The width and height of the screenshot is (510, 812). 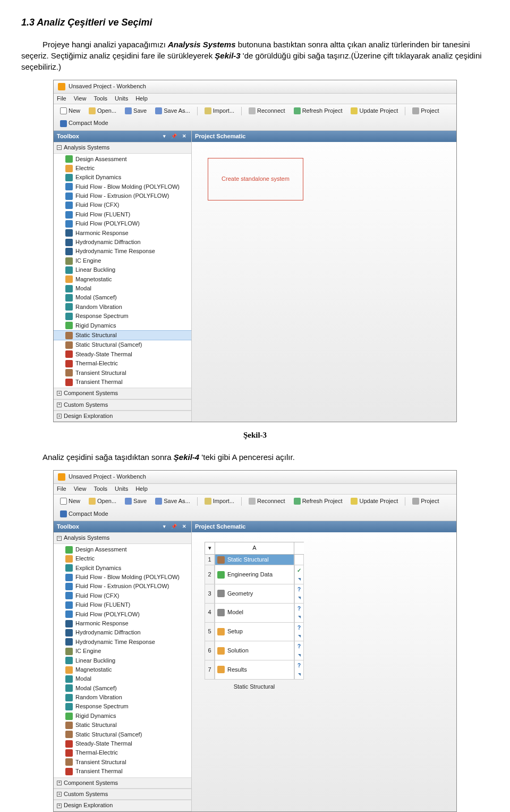 What do you see at coordinates (254, 613) in the screenshot?
I see `system-cell-row: 4Model?` at bounding box center [254, 613].